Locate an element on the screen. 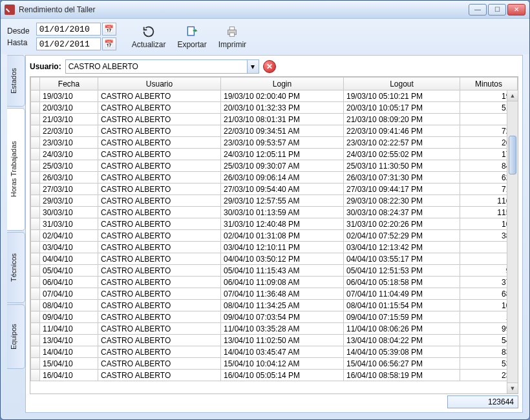 This screenshot has height=420, width=530. table-row: 16/04/10CASTRO ALBERTO16/04/10 05:05:14 … is located at coordinates (274, 375).